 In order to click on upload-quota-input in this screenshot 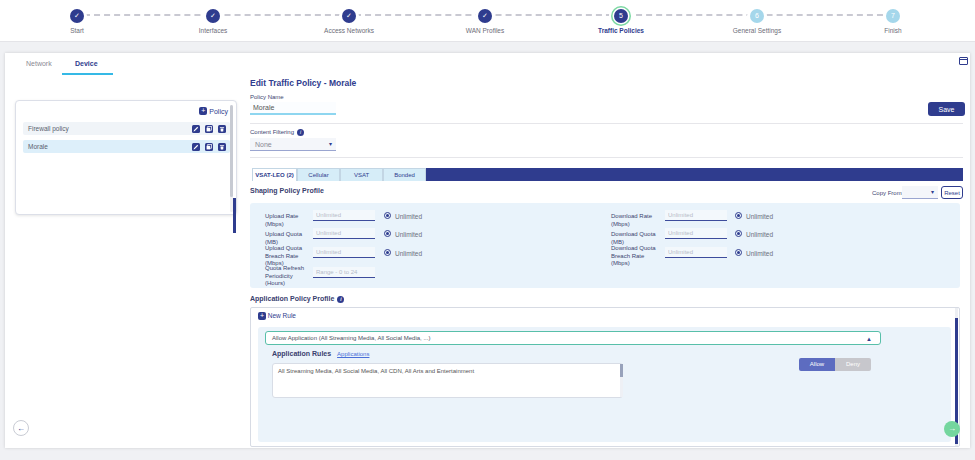, I will do `click(344, 234)`.